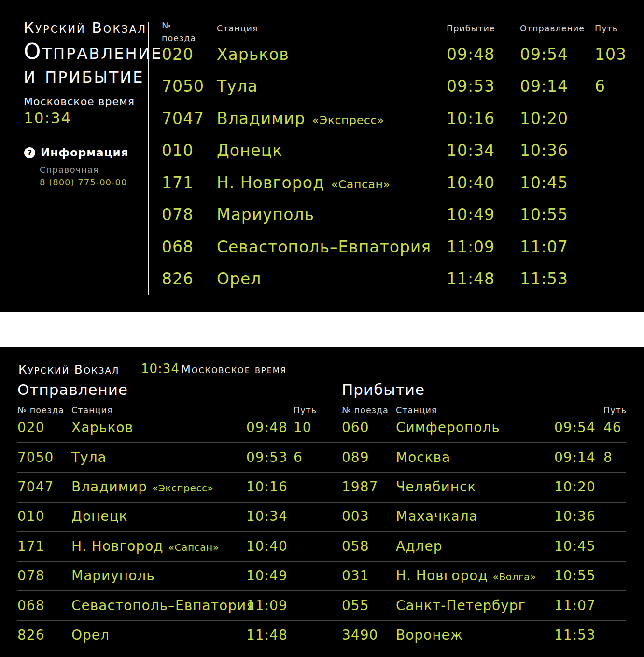  What do you see at coordinates (30, 153) in the screenshot?
I see `question-mark-icon: ?` at bounding box center [30, 153].